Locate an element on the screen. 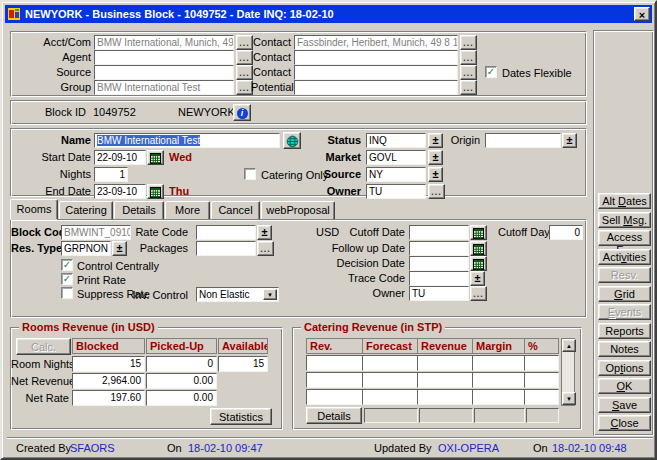 The image size is (657, 460). column-header-rev-type: Rev. Type is located at coordinates (334, 346).